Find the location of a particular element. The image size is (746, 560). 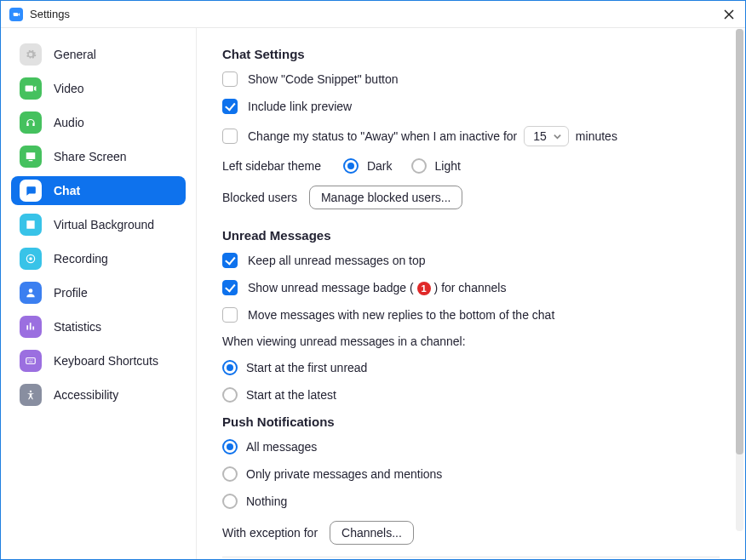

theme-dark-label: Dark is located at coordinates (380, 166).